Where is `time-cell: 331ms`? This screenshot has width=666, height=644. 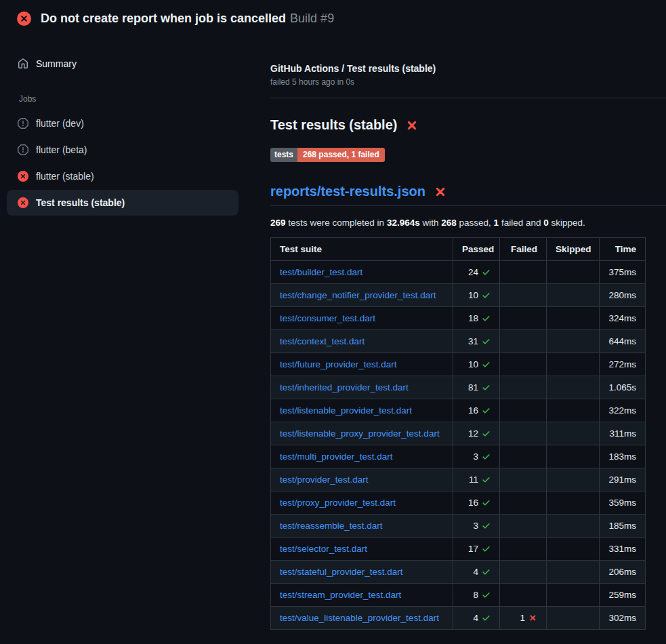 time-cell: 331ms is located at coordinates (623, 549).